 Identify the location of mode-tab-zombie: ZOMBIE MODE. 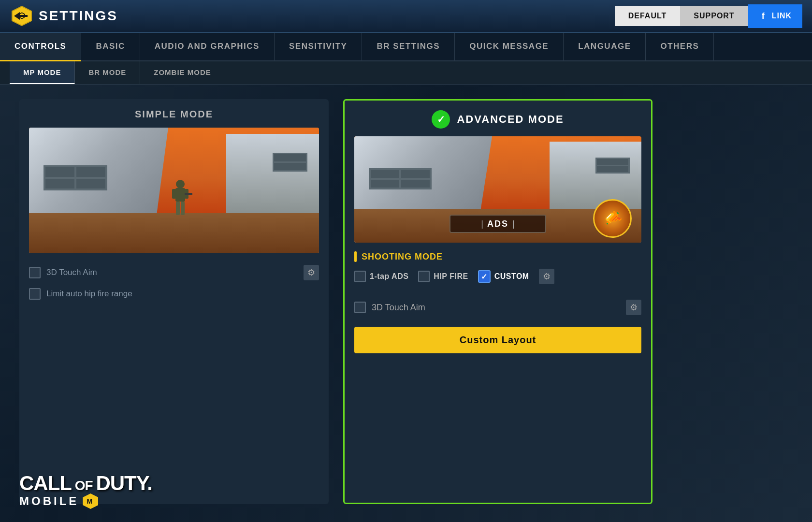
(183, 72).